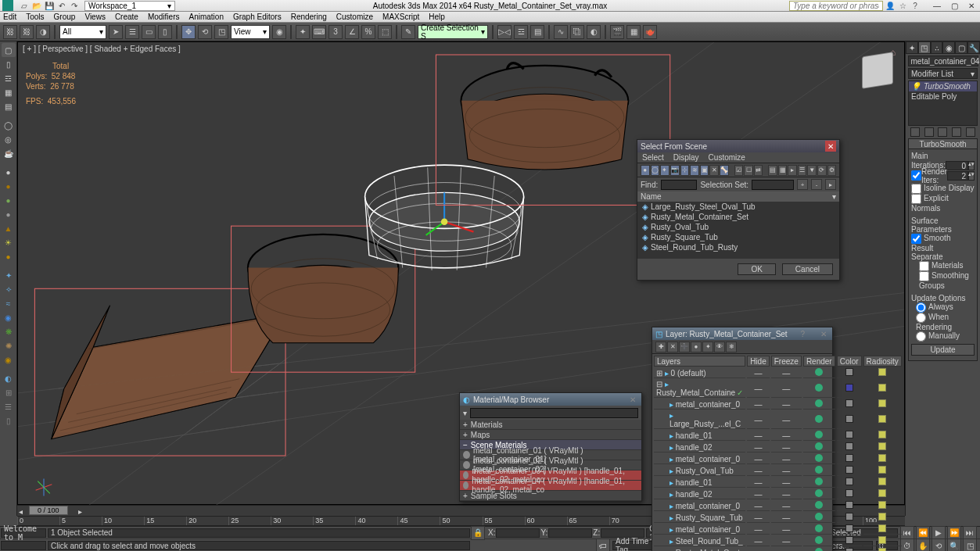 The width and height of the screenshot is (980, 551). Describe the element at coordinates (777, 374) in the screenshot. I see `layer-row: ⊞ ▸ 0 (default) ——` at that location.